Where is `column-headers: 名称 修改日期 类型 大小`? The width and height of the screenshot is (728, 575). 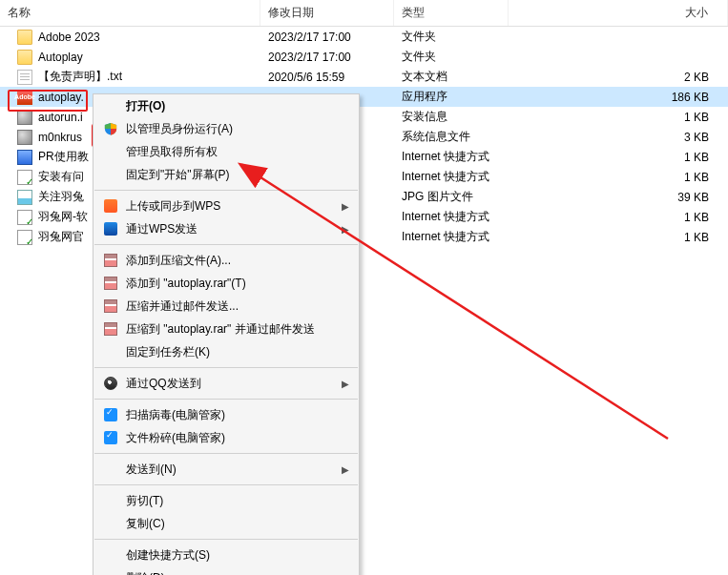
column-headers: 名称 修改日期 类型 大小 is located at coordinates (364, 13).